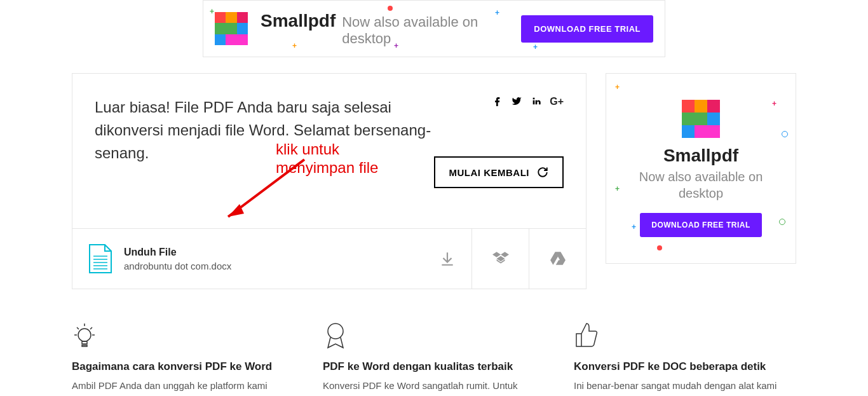 This screenshot has width=868, height=396. What do you see at coordinates (557, 259) in the screenshot?
I see `googledrive-button` at bounding box center [557, 259].